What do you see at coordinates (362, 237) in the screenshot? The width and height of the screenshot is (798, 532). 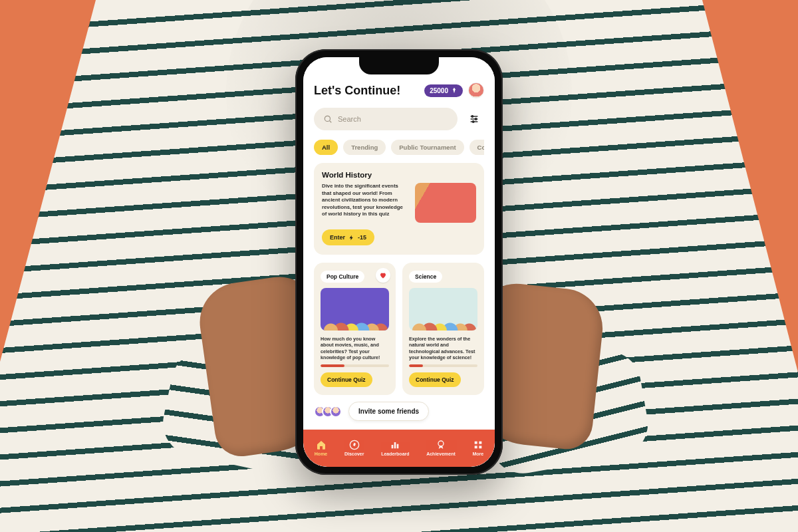 I see `enter-cost: -15` at bounding box center [362, 237].